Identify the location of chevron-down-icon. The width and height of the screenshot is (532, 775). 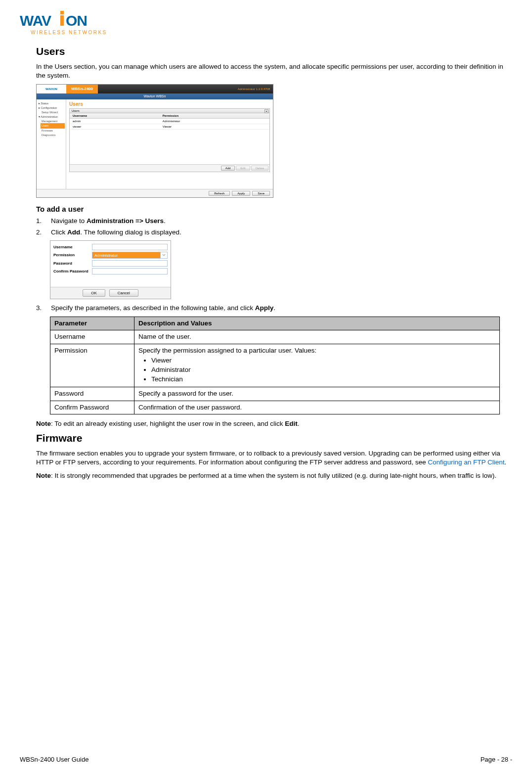
(164, 255).